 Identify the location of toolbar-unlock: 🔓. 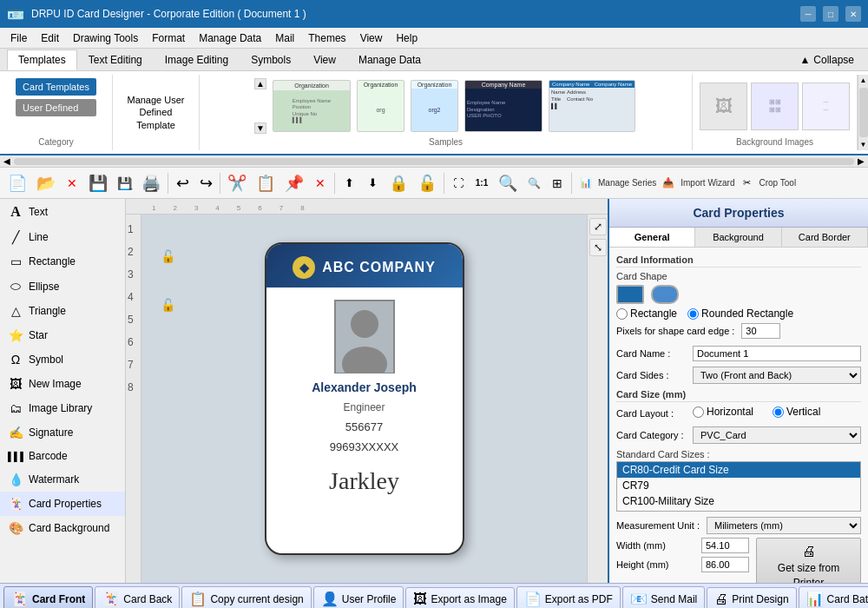
(427, 183).